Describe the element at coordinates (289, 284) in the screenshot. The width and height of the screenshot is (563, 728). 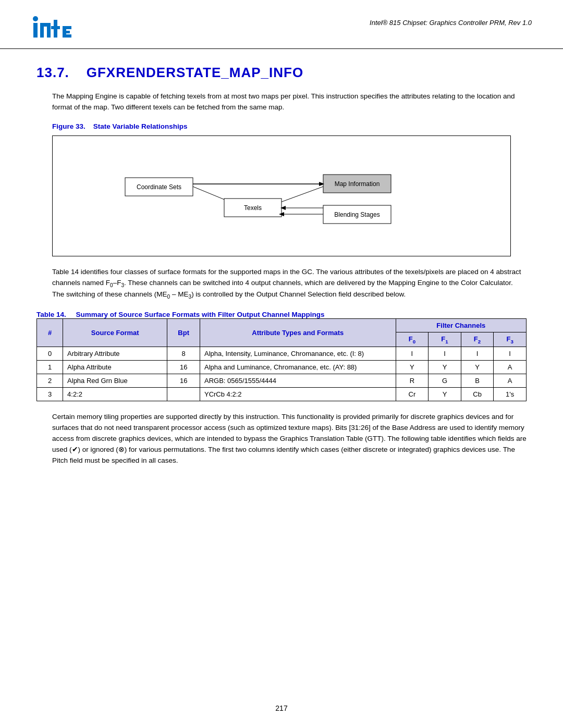
I see `body-paragraph: Table 14 identifies four classes of surf…` at that location.